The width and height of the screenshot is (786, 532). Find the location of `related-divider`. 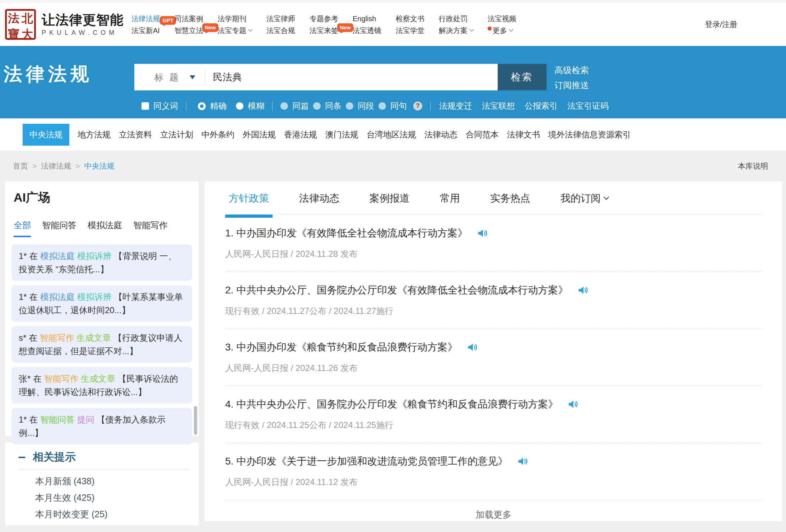

related-divider is located at coordinates (104, 470).